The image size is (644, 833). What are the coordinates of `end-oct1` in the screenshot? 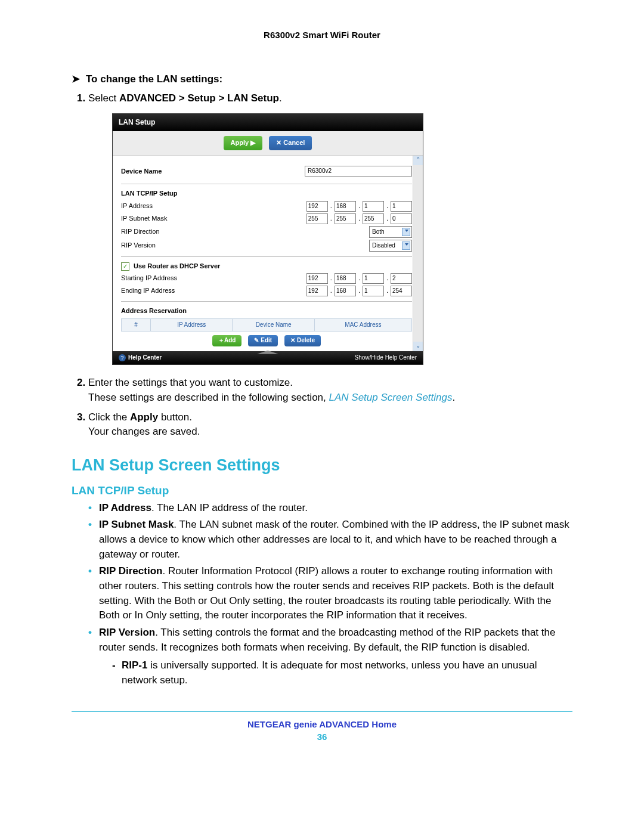 It's located at (317, 291).